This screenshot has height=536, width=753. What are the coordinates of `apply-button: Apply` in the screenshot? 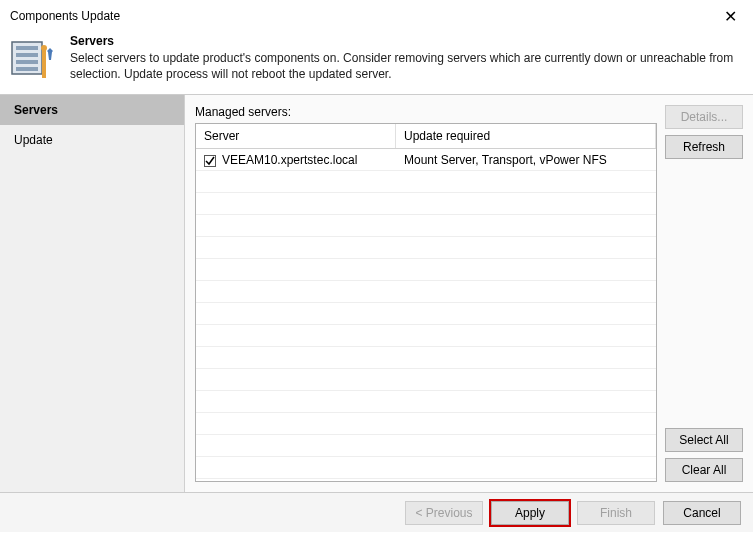 It's located at (530, 513).